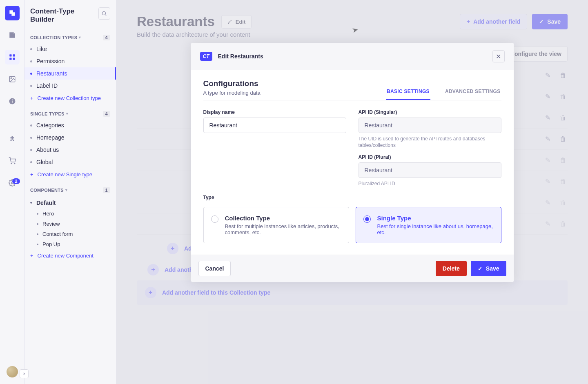 The height and width of the screenshot is (384, 588). What do you see at coordinates (24, 374) in the screenshot?
I see `collapse-nav-icon` at bounding box center [24, 374].